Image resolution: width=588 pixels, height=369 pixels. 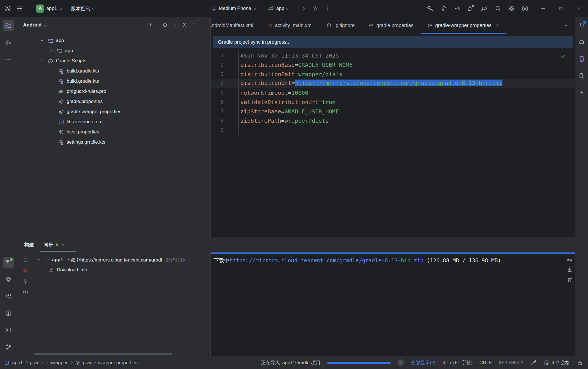 What do you see at coordinates (8, 42) in the screenshot?
I see `tool-resource-manager` at bounding box center [8, 42].